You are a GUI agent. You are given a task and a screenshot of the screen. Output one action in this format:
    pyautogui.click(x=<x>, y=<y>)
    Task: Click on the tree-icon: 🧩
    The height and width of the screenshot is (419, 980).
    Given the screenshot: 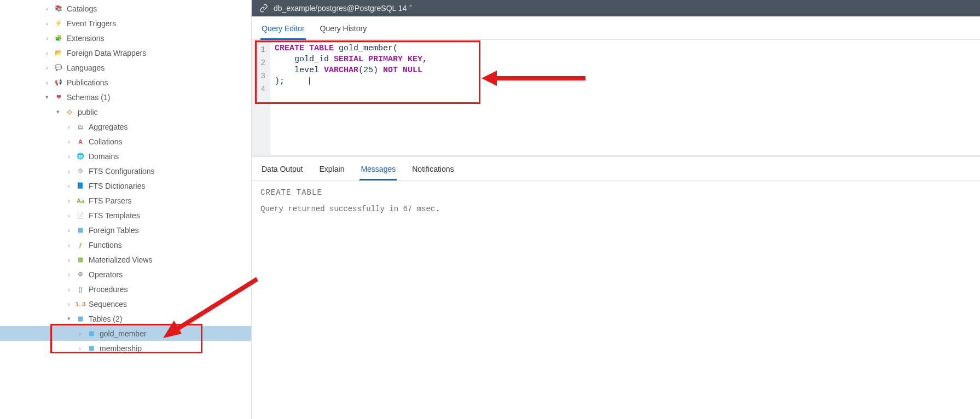 What is the action you would take?
    pyautogui.click(x=59, y=38)
    